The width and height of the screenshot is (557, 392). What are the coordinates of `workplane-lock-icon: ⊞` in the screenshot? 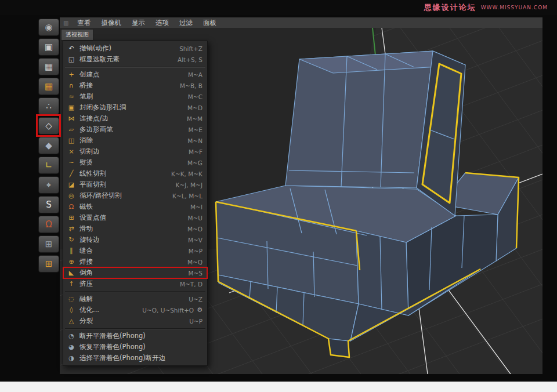 It's located at (49, 244).